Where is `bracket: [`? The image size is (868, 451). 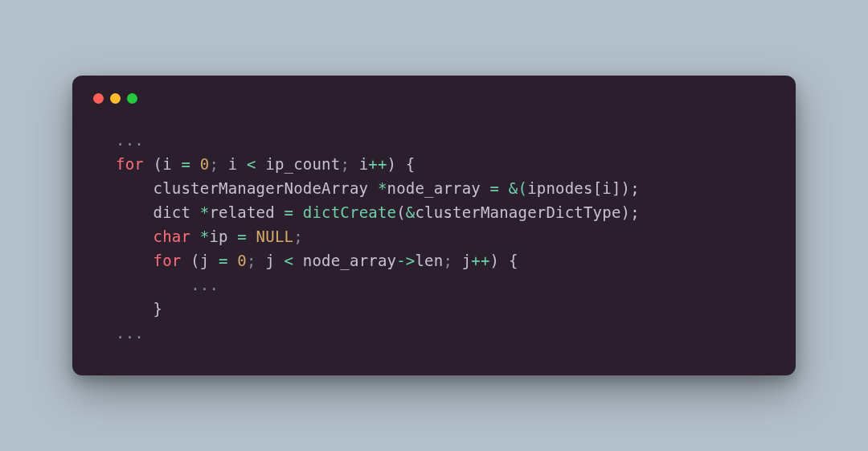
bracket: [ is located at coordinates (598, 188).